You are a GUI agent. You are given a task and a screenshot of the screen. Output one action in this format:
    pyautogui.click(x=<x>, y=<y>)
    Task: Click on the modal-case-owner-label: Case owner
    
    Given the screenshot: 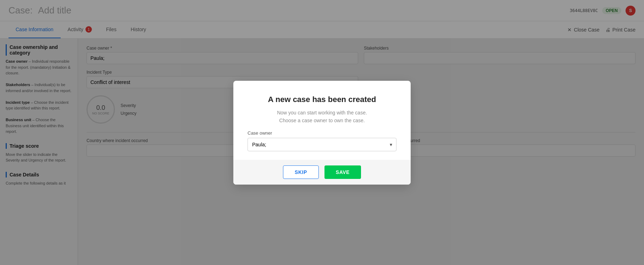 What is the action you would take?
    pyautogui.click(x=322, y=133)
    